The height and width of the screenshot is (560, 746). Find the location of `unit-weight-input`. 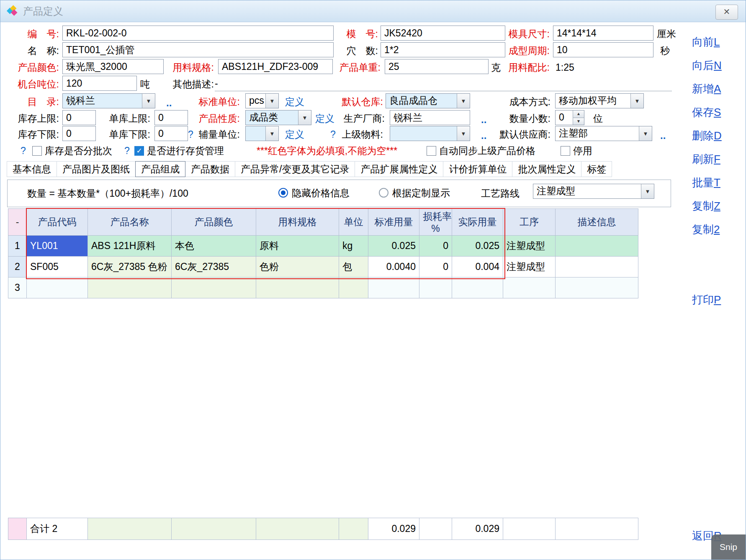

unit-weight-input is located at coordinates (437, 67).